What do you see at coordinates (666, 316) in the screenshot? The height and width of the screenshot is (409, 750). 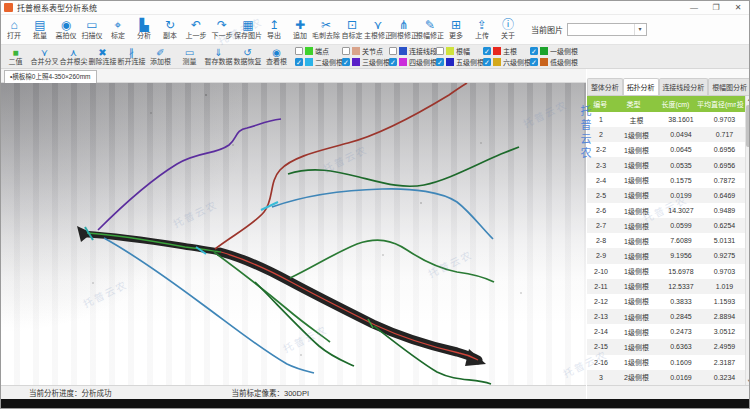 I see `table-row: 2-131级侧根0.28452.8894` at bounding box center [666, 316].